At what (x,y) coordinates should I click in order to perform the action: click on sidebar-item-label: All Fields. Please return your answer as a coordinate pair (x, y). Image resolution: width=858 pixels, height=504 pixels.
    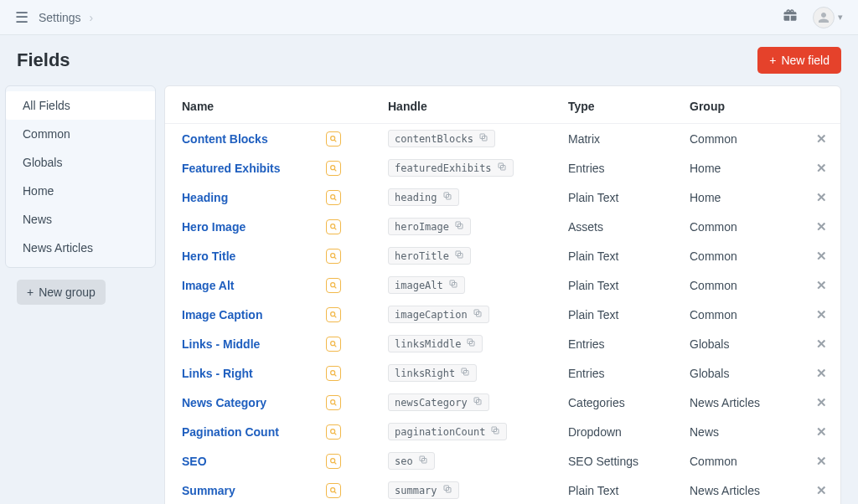
    Looking at the image, I should click on (47, 105).